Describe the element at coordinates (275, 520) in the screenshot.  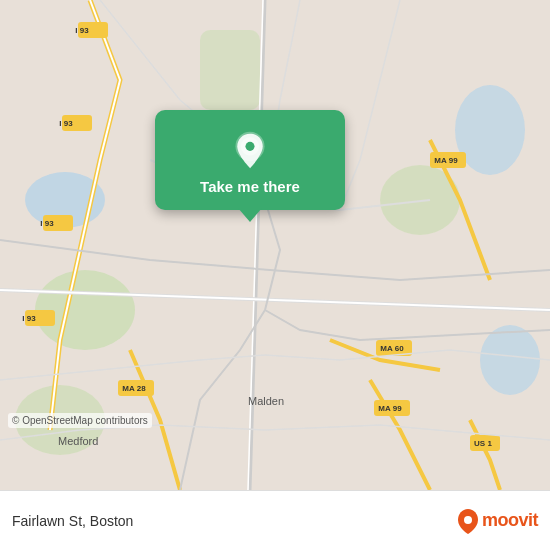
I see `bottom-bar: Fairlawn St, Boston moovit` at that location.